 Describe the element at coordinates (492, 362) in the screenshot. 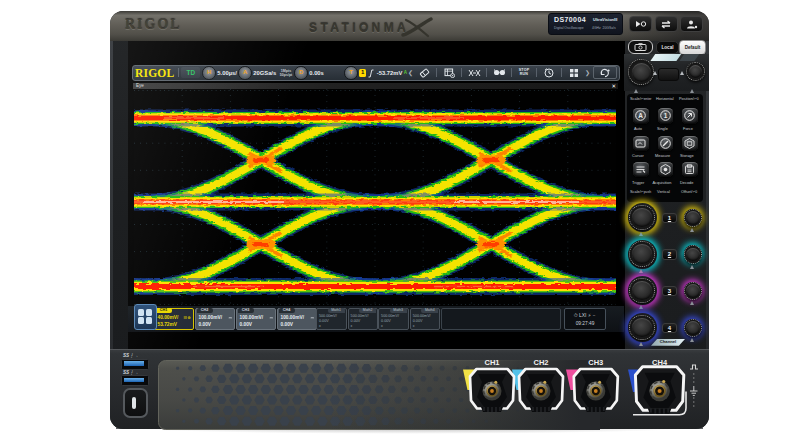

I see `svg-text: CH1` at that location.